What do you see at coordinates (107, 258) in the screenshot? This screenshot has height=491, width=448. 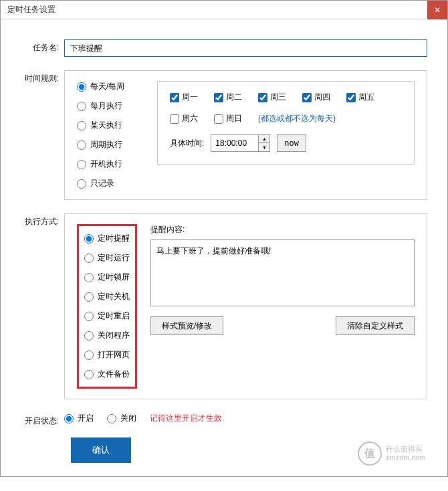 I see `radio-run: 定时运行` at bounding box center [107, 258].